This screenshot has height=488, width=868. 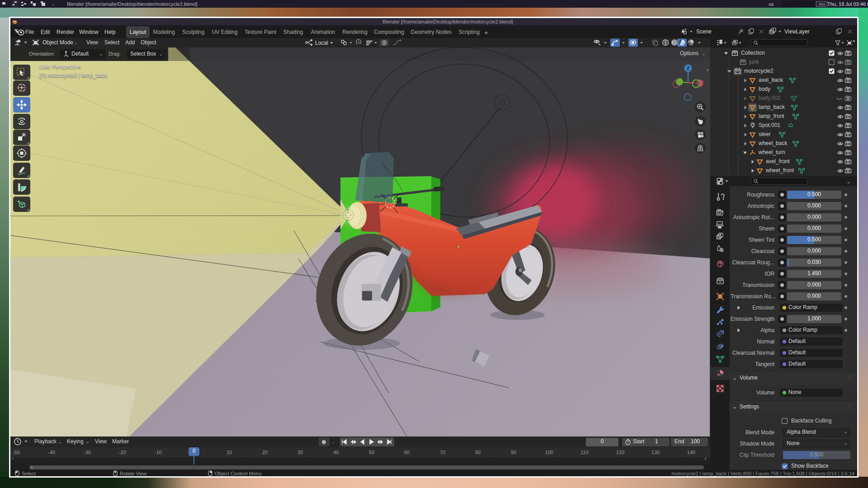 I want to click on svg-text: Local, so click(x=322, y=43).